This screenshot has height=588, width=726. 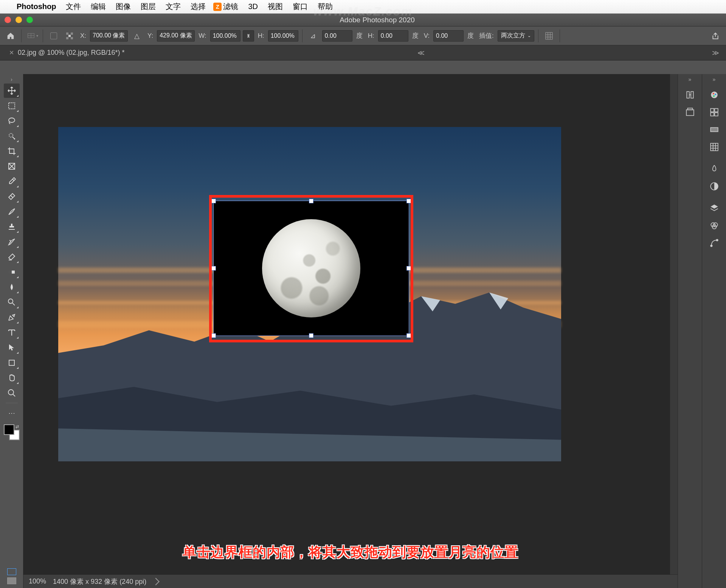 I want to click on document-tab-bar: ✕ 02.jpg @ 100% (02.jpg, RGB/16*) * ≪ ≫, so click(x=363, y=53).